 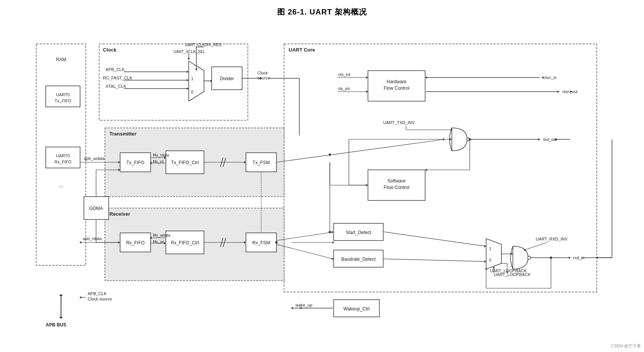 I want to click on svg-text: fifo_rdata, so click(x=161, y=155).